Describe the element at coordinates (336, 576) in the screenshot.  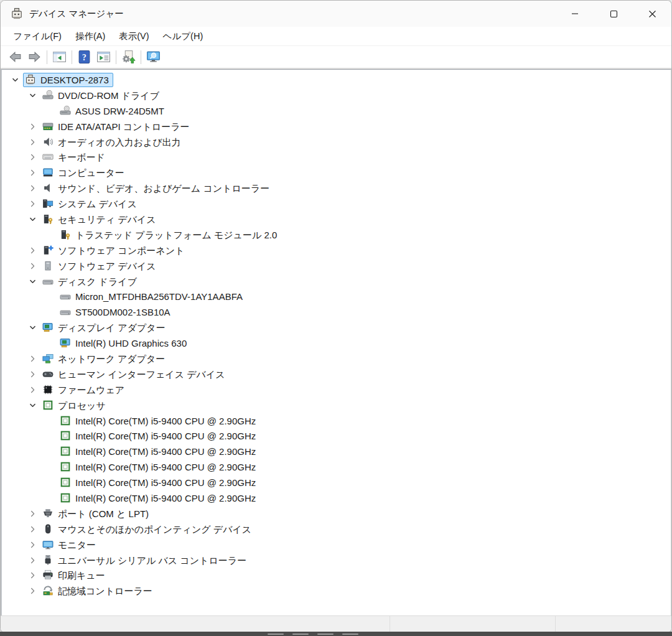
I see `tree-node: 印刷キュー` at that location.